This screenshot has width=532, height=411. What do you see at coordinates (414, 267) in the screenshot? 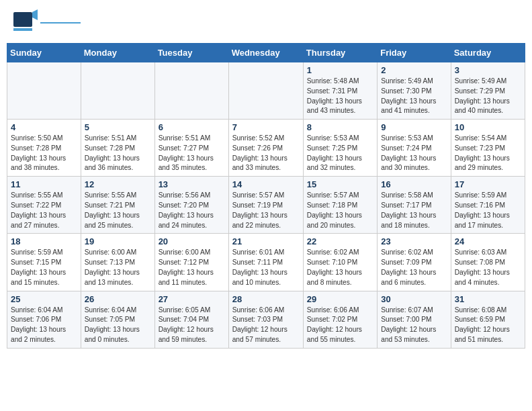
I see `day-info: Sunrise: 6:02 AM Sunset: 7:09 PM Dayligh…` at bounding box center [414, 267].